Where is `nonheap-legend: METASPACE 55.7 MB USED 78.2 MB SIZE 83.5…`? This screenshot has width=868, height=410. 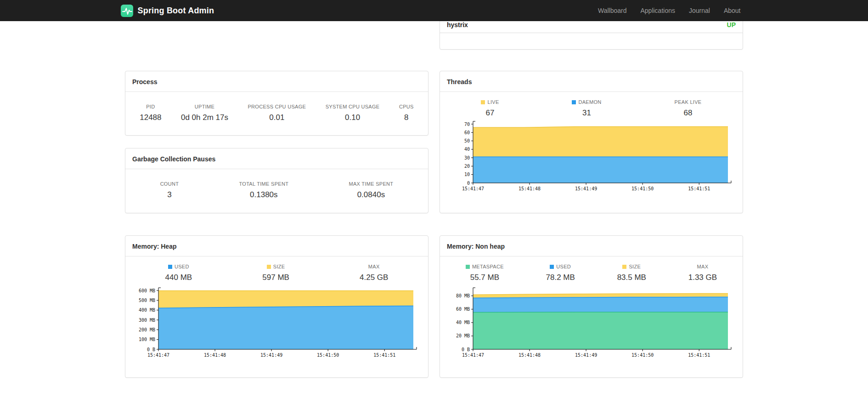 nonheap-legend: METASPACE 55.7 MB USED 78.2 MB SIZE 83.5… is located at coordinates (592, 269).